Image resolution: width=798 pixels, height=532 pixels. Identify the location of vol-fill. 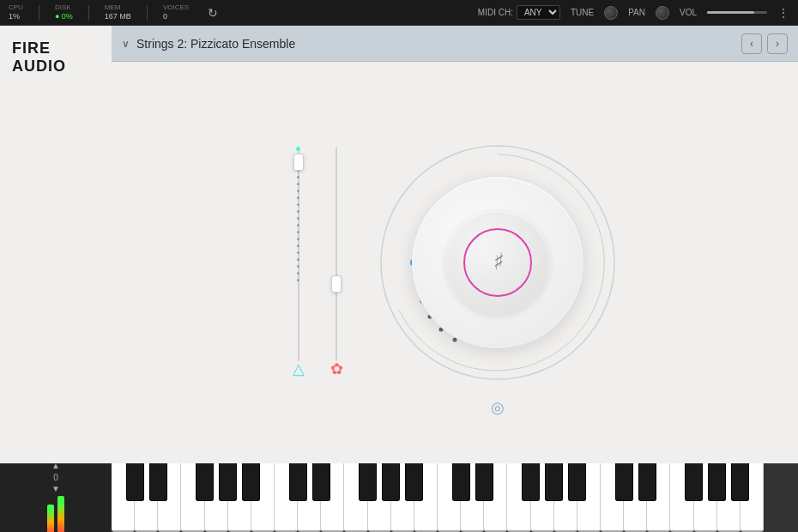
(731, 12).